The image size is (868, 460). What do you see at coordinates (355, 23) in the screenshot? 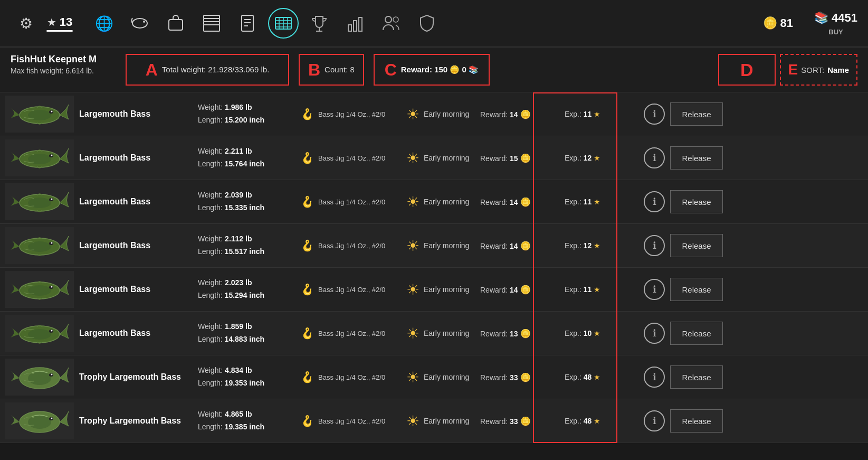
I see `stats-icon` at bounding box center [355, 23].